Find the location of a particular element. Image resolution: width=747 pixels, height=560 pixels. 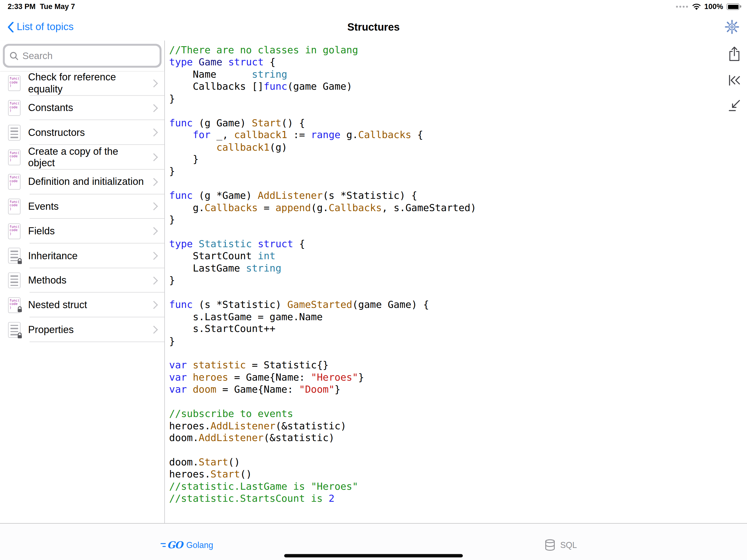

sidebar-item-nested-struct: func(code)Nested struct is located at coordinates (82, 305).